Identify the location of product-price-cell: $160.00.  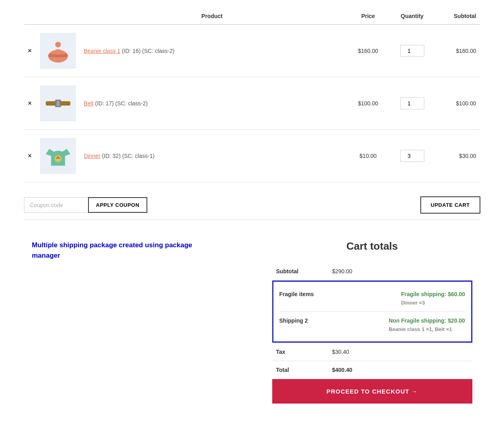
(368, 51).